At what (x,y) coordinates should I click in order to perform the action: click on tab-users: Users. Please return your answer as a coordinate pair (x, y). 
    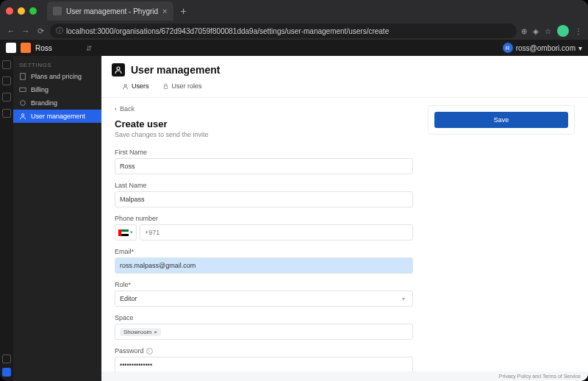
    Looking at the image, I should click on (135, 88).